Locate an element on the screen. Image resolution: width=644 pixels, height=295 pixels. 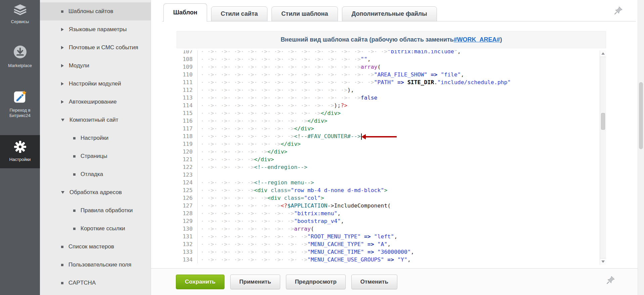
tab-template: Шаблон is located at coordinates (185, 13).